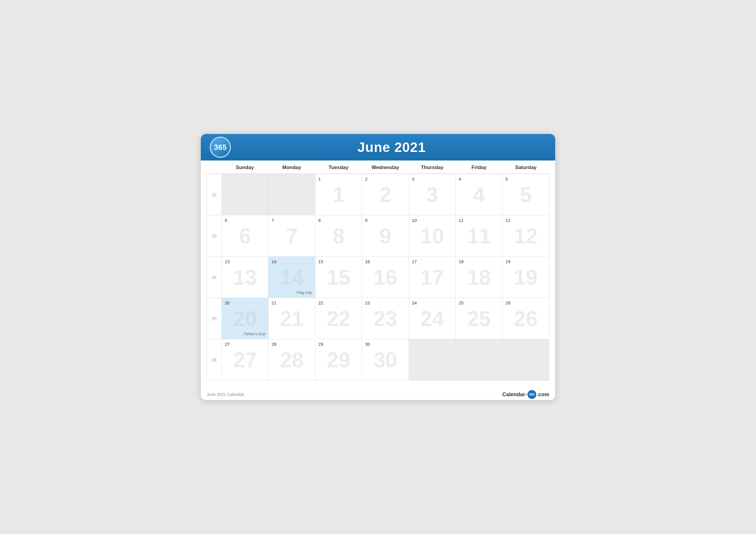 The height and width of the screenshot is (534, 756). What do you see at coordinates (292, 262) in the screenshot?
I see `cell-date: 14` at bounding box center [292, 262].